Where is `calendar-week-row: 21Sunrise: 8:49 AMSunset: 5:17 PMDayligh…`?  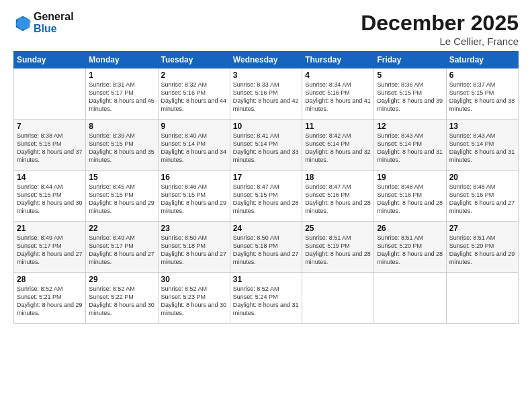
calendar-week-row: 21Sunrise: 8:49 AMSunset: 5:17 PMDayligh… is located at coordinates (266, 247).